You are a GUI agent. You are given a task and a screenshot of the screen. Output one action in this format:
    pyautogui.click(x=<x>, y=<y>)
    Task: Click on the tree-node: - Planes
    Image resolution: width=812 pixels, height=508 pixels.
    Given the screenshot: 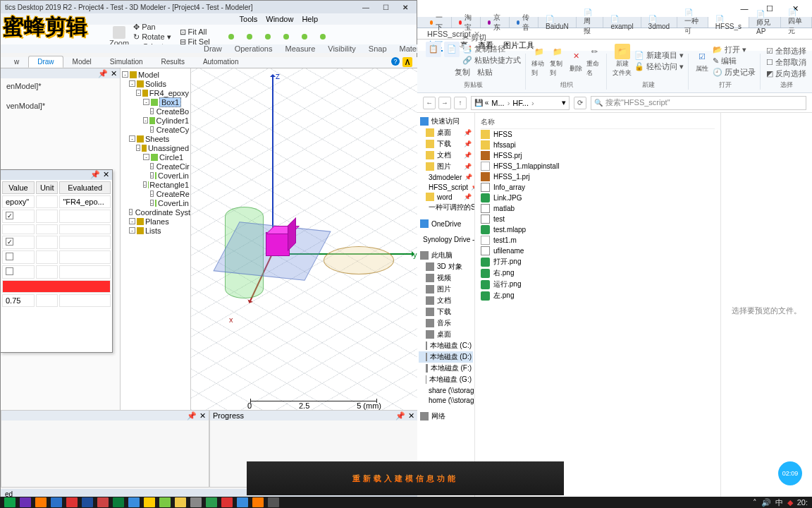 What is the action you would take?
    pyautogui.click(x=155, y=222)
    